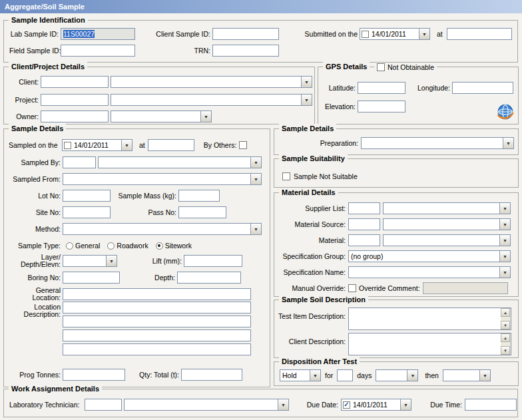 The image size is (522, 420). Describe the element at coordinates (180, 162) in the screenshot. I see `sampled-by-select: ▼` at that location.